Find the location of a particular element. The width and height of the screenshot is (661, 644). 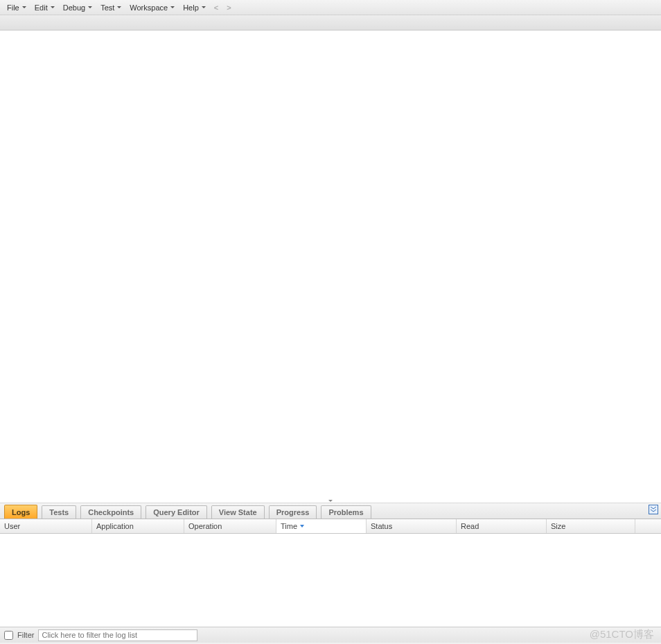

nav-back-button: < is located at coordinates (216, 8).